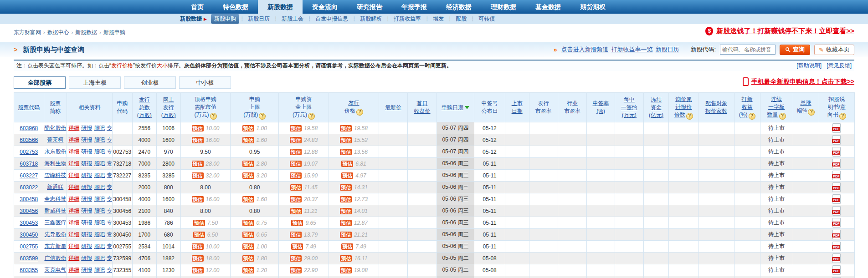  Describe the element at coordinates (748, 50) in the screenshot. I see `stock-code-input` at that location.